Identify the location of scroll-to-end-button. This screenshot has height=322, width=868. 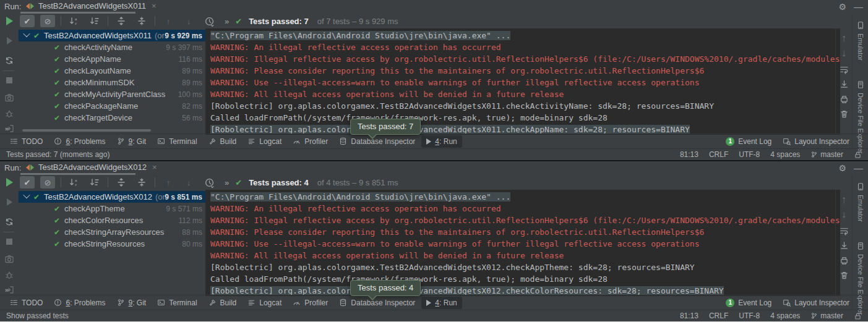
(844, 84).